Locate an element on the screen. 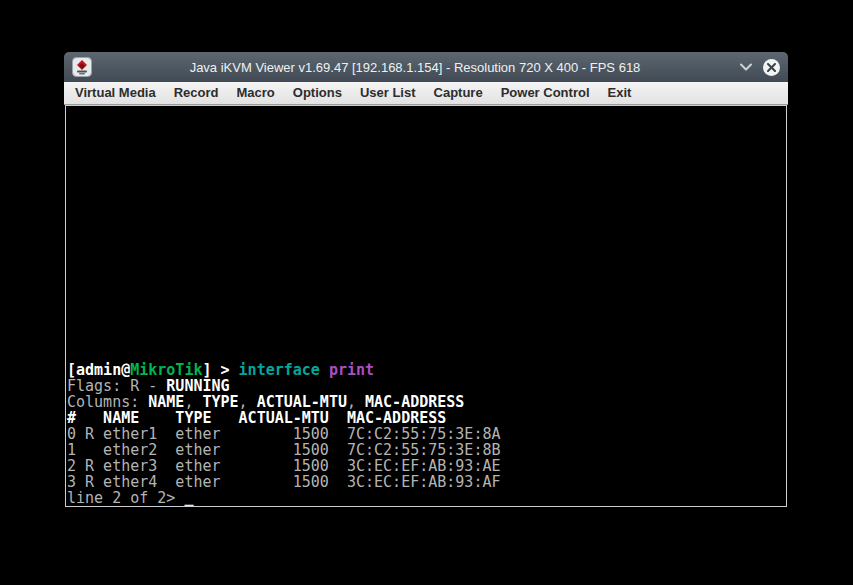 The image size is (853, 585). close-x-icon is located at coordinates (772, 68).